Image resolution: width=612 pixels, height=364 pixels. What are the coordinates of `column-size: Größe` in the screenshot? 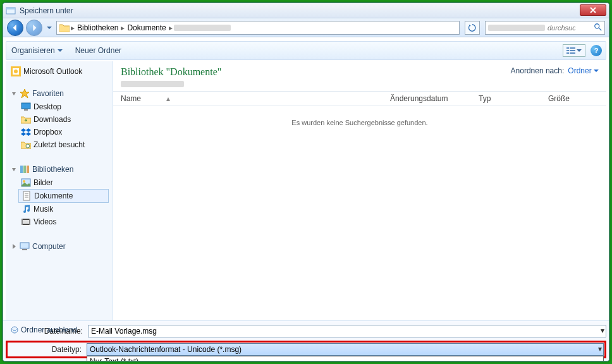 It's located at (573, 99).